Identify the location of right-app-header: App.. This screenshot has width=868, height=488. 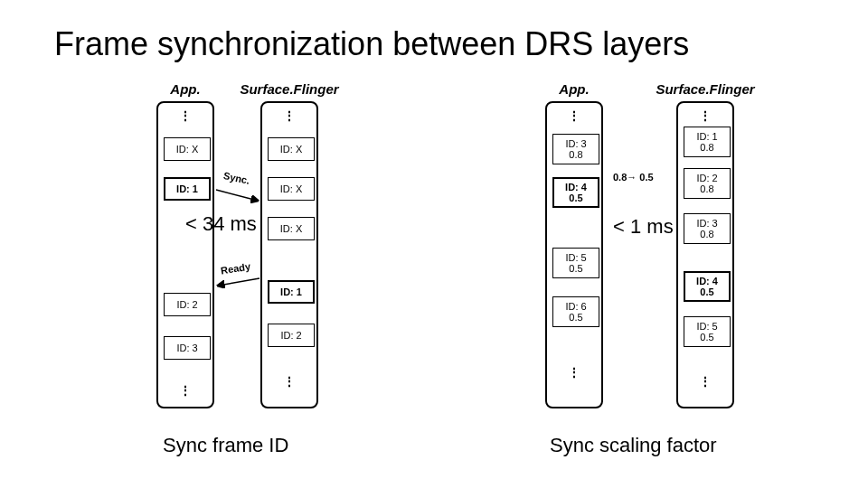
(573, 89).